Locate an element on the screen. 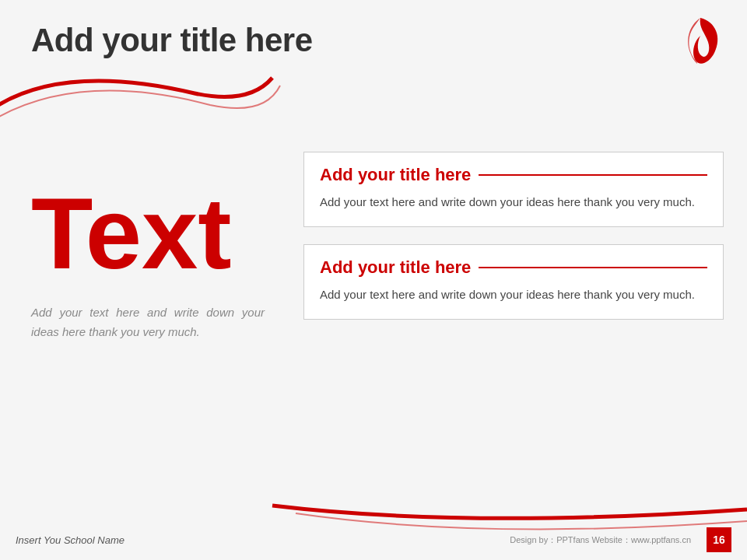 The height and width of the screenshot is (560, 747). main-title: Add your title here is located at coordinates (172, 40).